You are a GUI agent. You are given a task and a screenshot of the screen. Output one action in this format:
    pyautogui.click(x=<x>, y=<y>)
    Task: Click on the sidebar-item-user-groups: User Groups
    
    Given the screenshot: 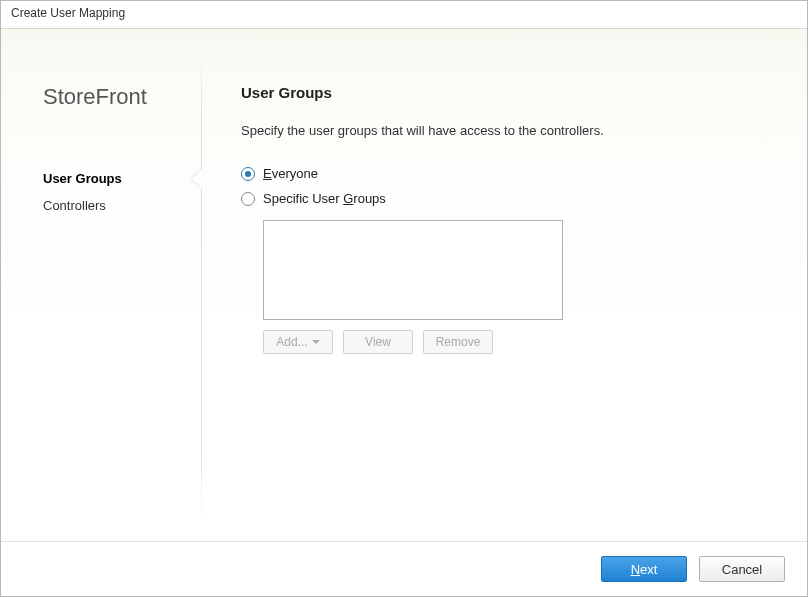 What is the action you would take?
    pyautogui.click(x=101, y=178)
    